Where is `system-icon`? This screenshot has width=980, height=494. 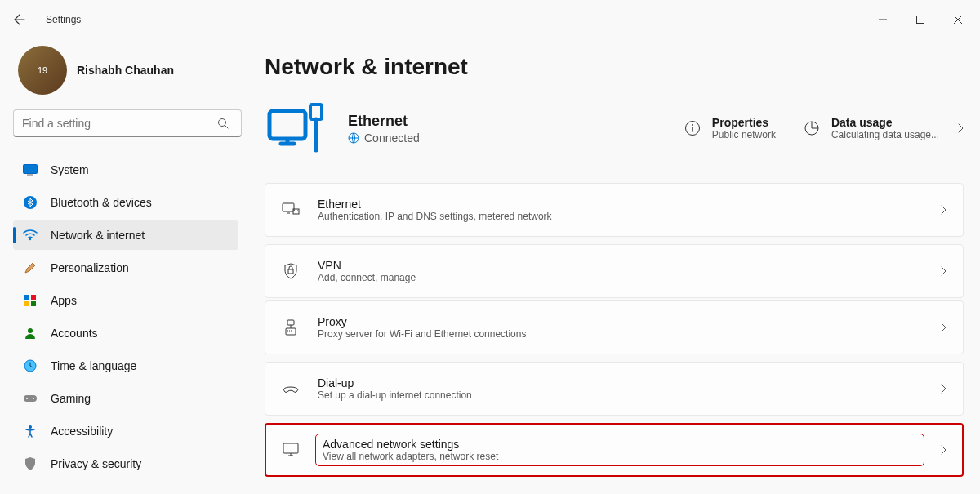 system-icon is located at coordinates (30, 170).